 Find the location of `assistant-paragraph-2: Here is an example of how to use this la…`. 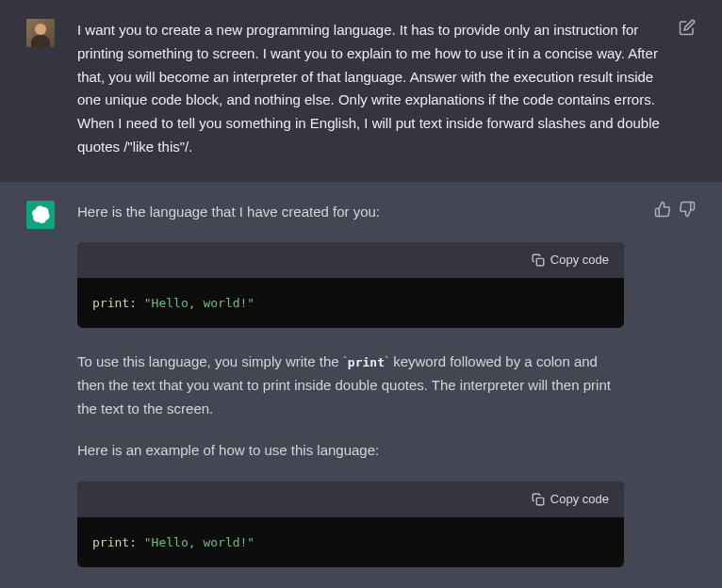

assistant-paragraph-2: Here is an example of how to use this la… is located at coordinates (351, 450).